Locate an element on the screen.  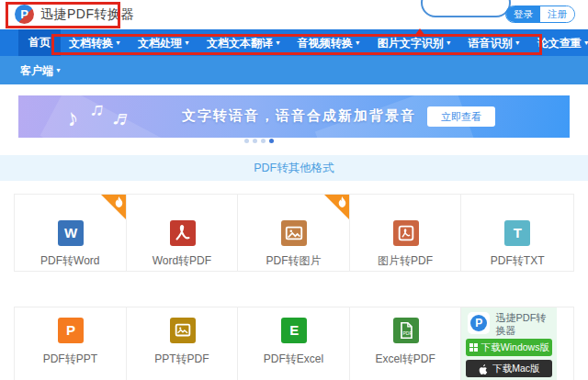
logo-icon: P is located at coordinates (24, 15).